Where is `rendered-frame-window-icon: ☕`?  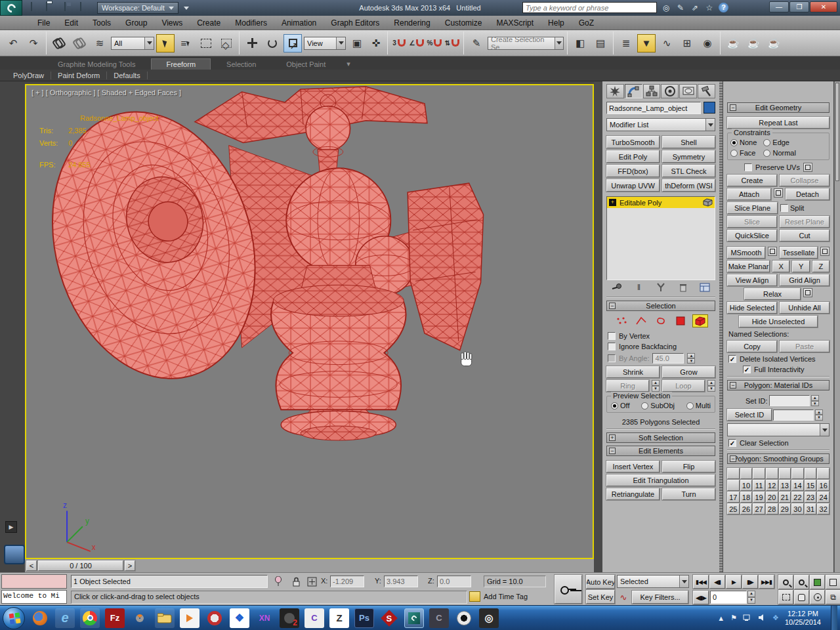 rendered-frame-window-icon: ☕ is located at coordinates (753, 43).